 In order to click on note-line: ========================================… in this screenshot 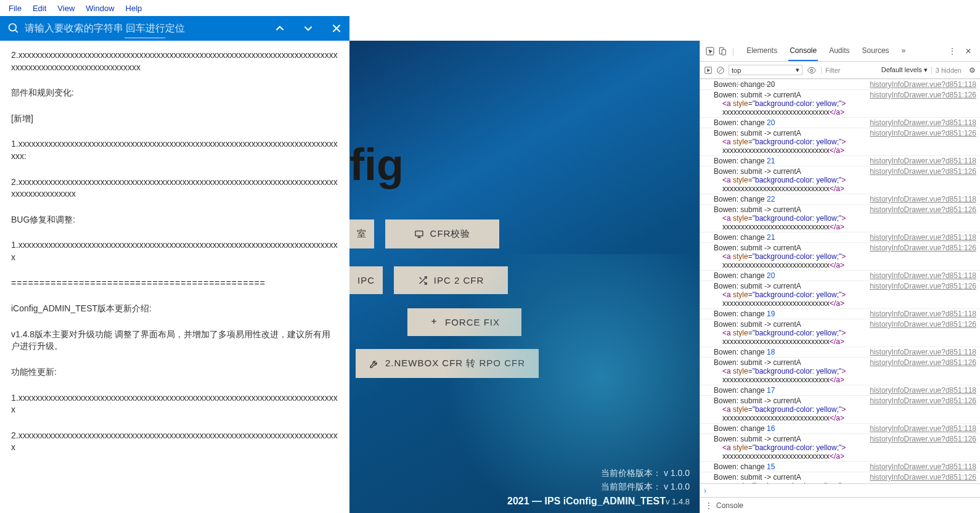, I will do `click(175, 284)`.